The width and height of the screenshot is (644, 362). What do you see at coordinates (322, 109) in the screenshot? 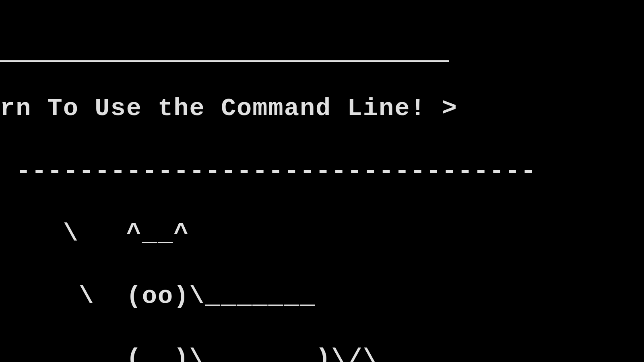
I see `cowsay-message-line: rn To Use the Command Line! >` at bounding box center [322, 109].